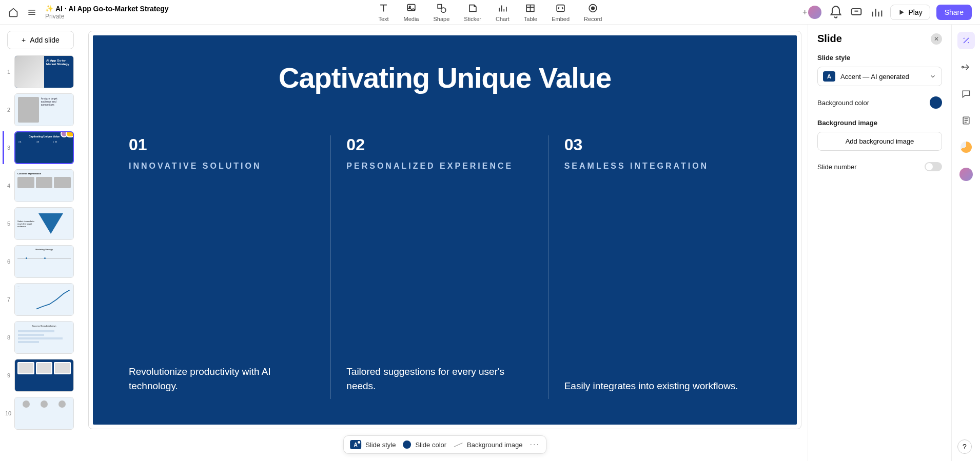 This screenshot has width=980, height=461. I want to click on thumb-num: 4, so click(8, 186).